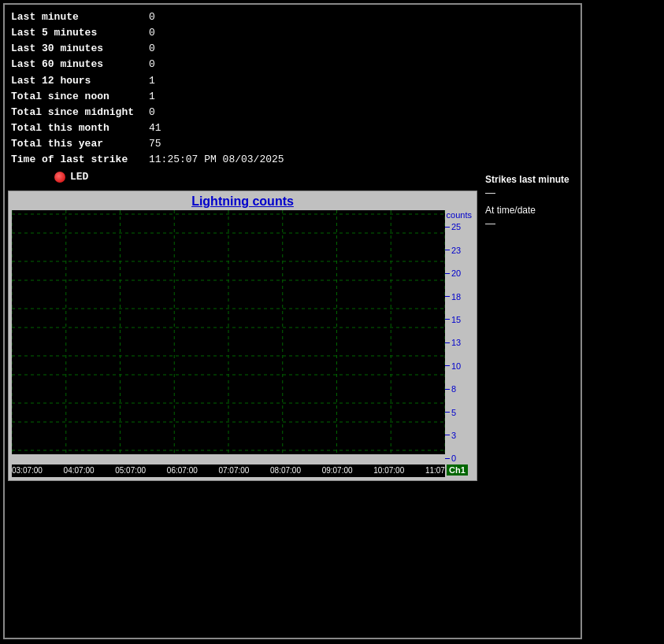 This screenshot has height=644, width=664. Describe the element at coordinates (456, 227) in the screenshot. I see `y-tick-value: 25` at that location.